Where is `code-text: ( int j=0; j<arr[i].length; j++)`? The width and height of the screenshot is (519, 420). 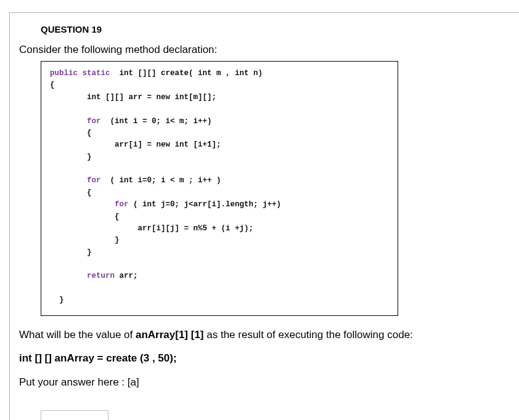
code-text: ( int j=0; j<arr[i].length; j++) is located at coordinates (205, 204).